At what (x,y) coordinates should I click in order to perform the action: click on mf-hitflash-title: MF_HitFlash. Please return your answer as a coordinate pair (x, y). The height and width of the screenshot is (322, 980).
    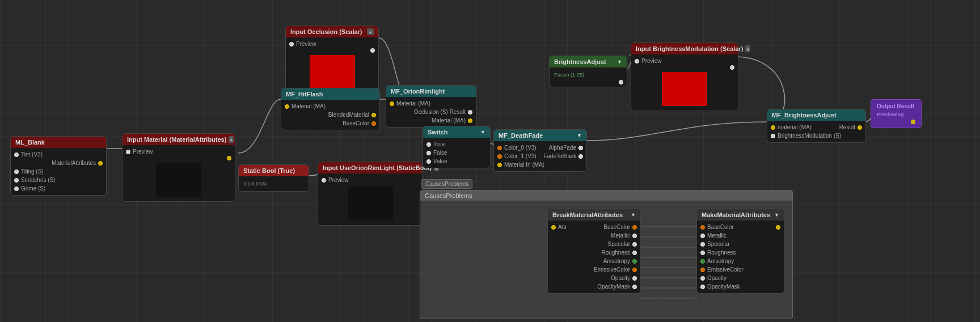
    Looking at the image, I should click on (304, 94).